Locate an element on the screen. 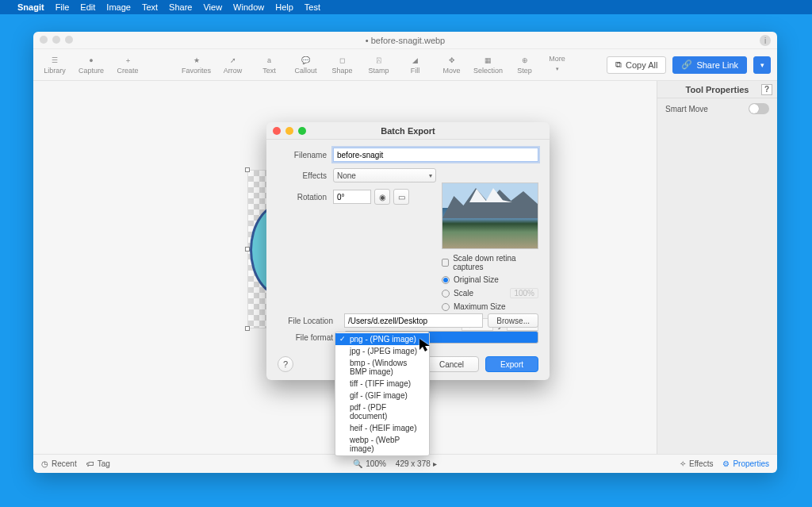 This screenshot has width=812, height=507. menubar-appname: Snagit is located at coordinates (31, 7).